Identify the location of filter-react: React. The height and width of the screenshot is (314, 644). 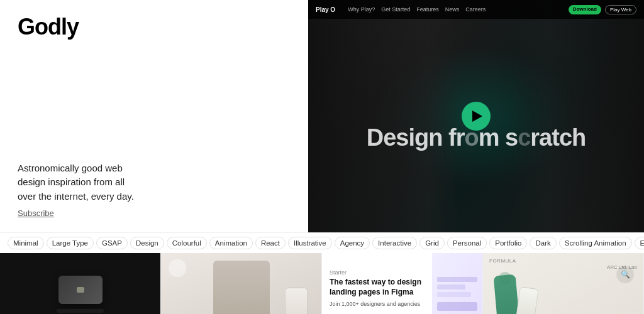
(270, 243).